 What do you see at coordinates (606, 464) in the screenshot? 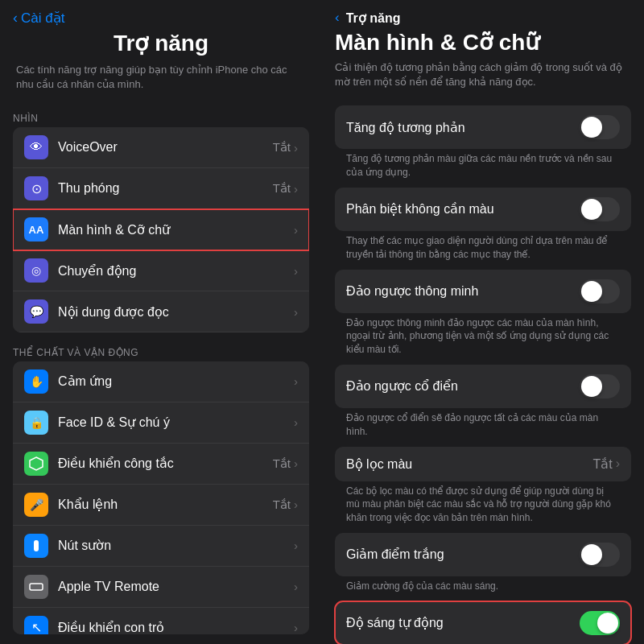
I see `value-right-bo-loc-mau: Tắt ›` at bounding box center [606, 464].